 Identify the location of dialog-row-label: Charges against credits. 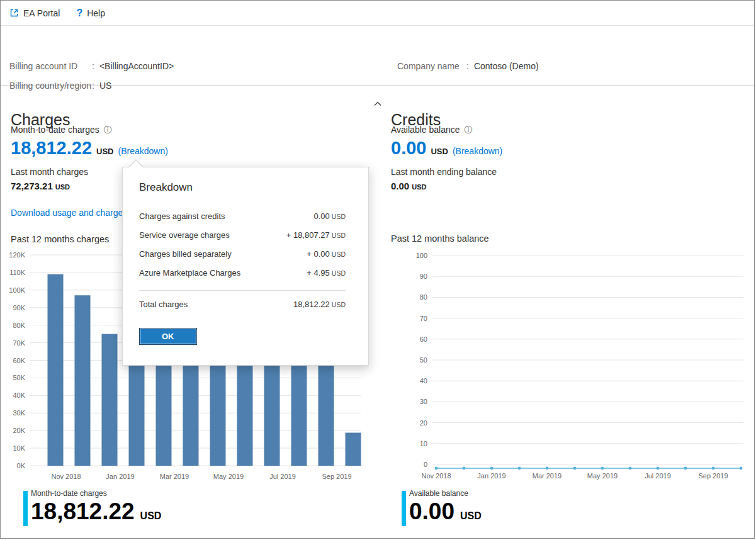
(183, 217).